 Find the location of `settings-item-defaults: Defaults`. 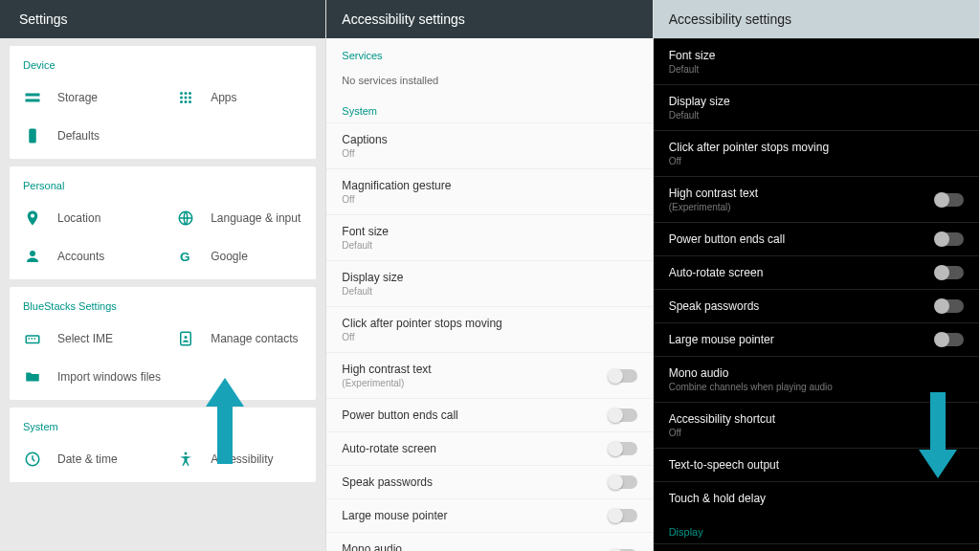

settings-item-defaults: Defaults is located at coordinates (163, 136).